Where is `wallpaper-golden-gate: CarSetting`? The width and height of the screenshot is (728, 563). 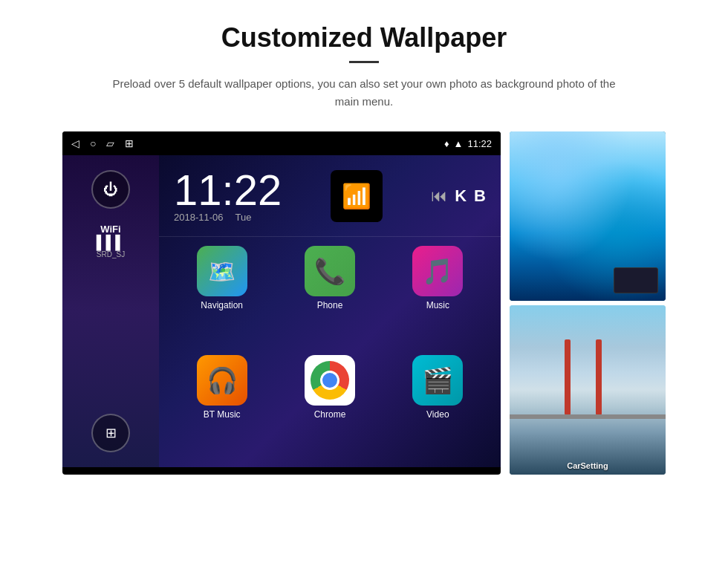
wallpaper-golden-gate: CarSetting is located at coordinates (588, 390).